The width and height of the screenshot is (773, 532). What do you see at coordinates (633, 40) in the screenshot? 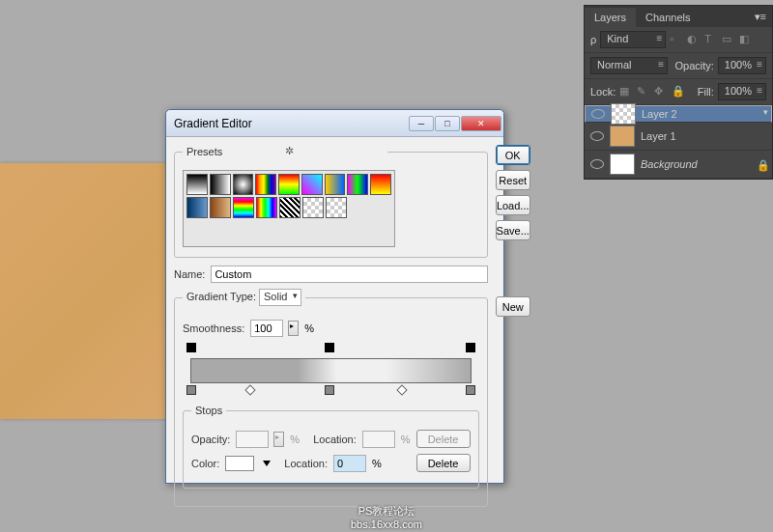
I see `filter-kind-select: Kind` at bounding box center [633, 40].